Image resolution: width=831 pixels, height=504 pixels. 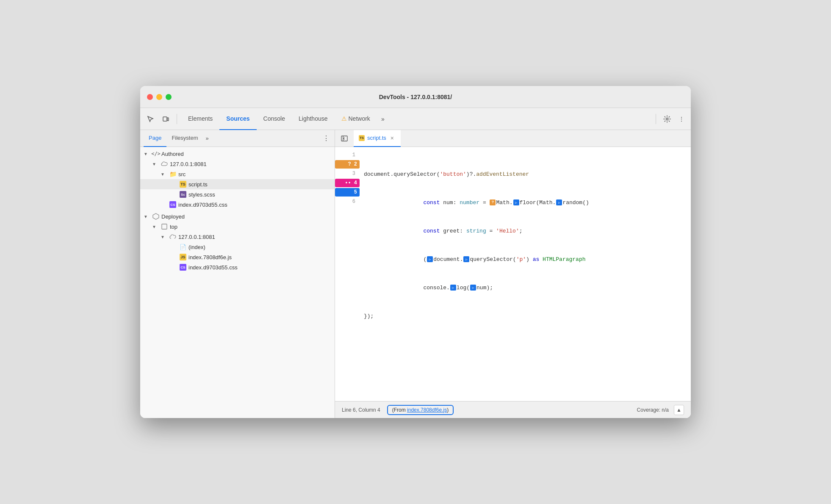 I want to click on line-num-6: 6, so click(x=348, y=202).